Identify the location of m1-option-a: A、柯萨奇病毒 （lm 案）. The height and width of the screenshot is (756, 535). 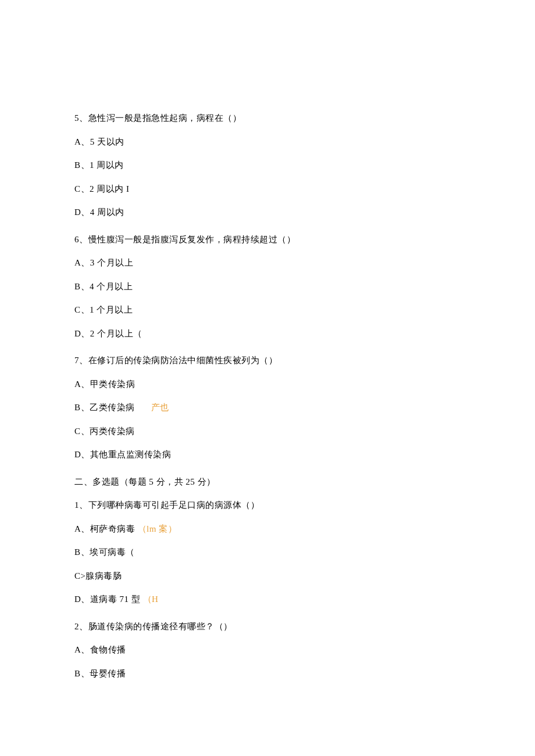
(268, 529).